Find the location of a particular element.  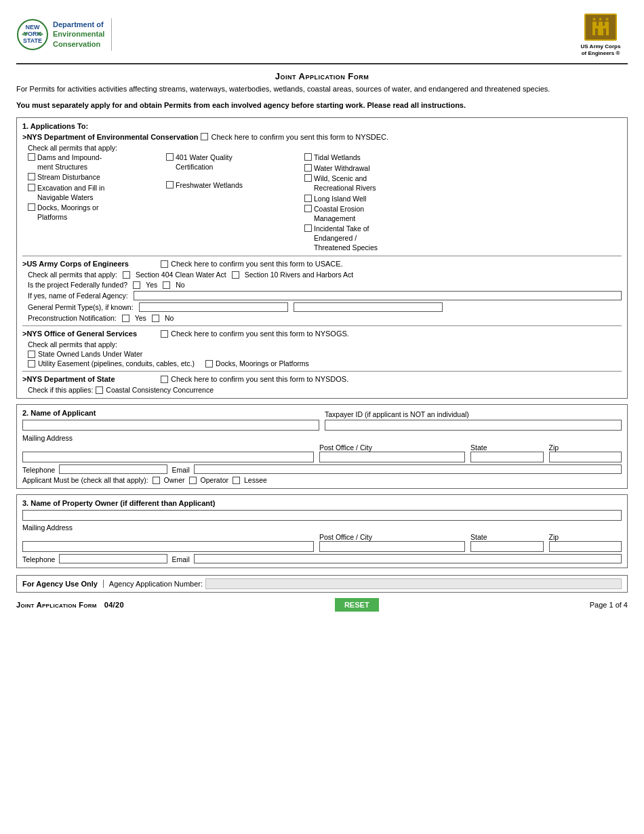

form-notice: You must separately apply for and obtain… is located at coordinates (322, 106).